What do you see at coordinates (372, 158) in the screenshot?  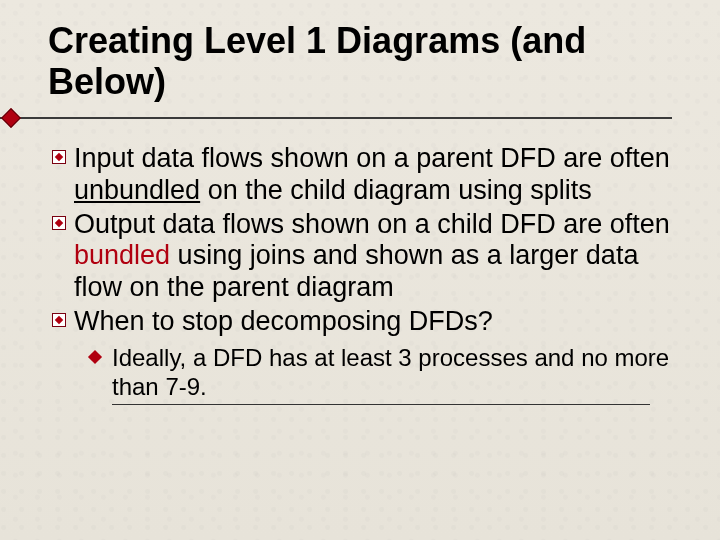 I see `bullet-text-pre: Input data flows shown on a parent DFD a…` at bounding box center [372, 158].